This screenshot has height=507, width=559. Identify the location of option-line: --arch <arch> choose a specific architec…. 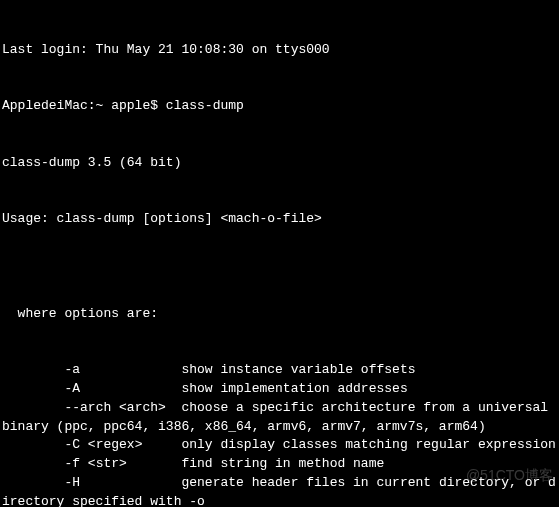
(280, 418).